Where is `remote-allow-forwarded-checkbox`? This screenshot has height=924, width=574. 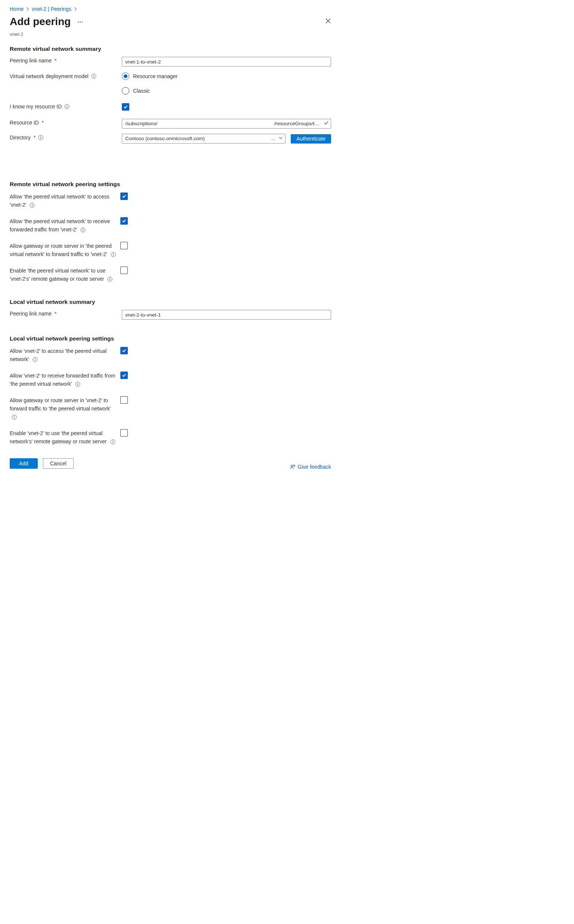
remote-allow-forwarded-checkbox is located at coordinates (124, 221).